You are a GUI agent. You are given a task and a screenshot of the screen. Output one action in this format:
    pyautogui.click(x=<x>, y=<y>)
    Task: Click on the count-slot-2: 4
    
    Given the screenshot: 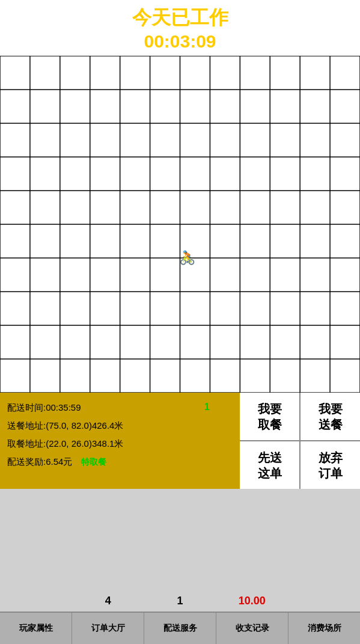 What is the action you would take?
    pyautogui.click(x=108, y=601)
    